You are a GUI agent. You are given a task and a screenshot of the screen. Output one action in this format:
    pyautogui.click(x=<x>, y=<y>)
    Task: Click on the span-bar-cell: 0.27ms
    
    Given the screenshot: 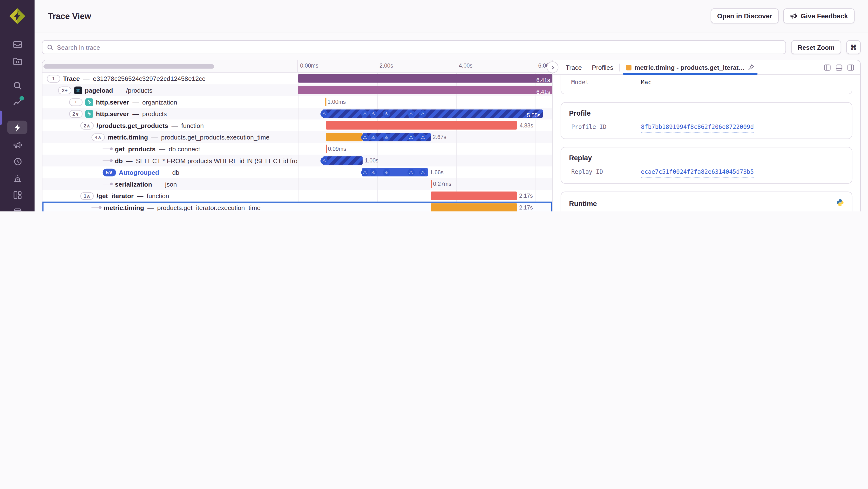 What is the action you would take?
    pyautogui.click(x=425, y=184)
    